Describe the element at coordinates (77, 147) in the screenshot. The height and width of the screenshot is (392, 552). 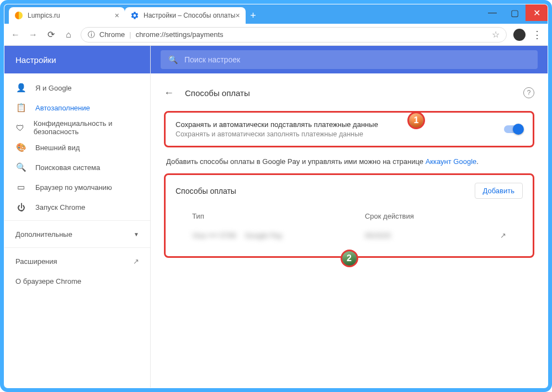
I see `sidebar-item-appearance: 🎨 Внешний вид` at that location.